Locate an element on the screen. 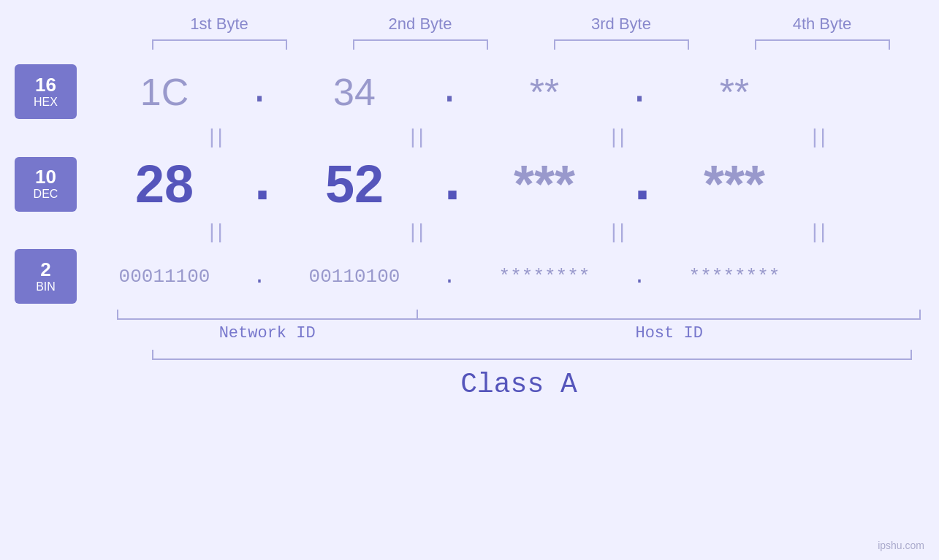 This screenshot has width=939, height=560. equals-row-1: || || || || is located at coordinates (519, 137).